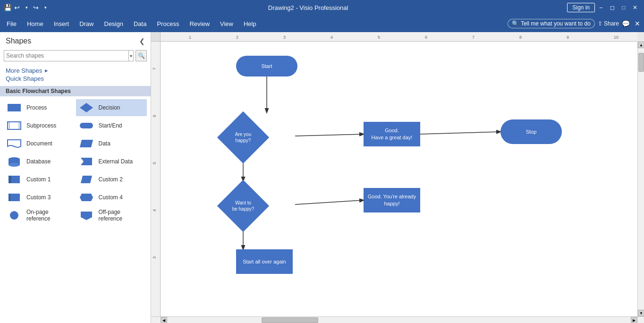  What do you see at coordinates (641, 179) in the screenshot?
I see `scroll-track-v` at bounding box center [641, 179].